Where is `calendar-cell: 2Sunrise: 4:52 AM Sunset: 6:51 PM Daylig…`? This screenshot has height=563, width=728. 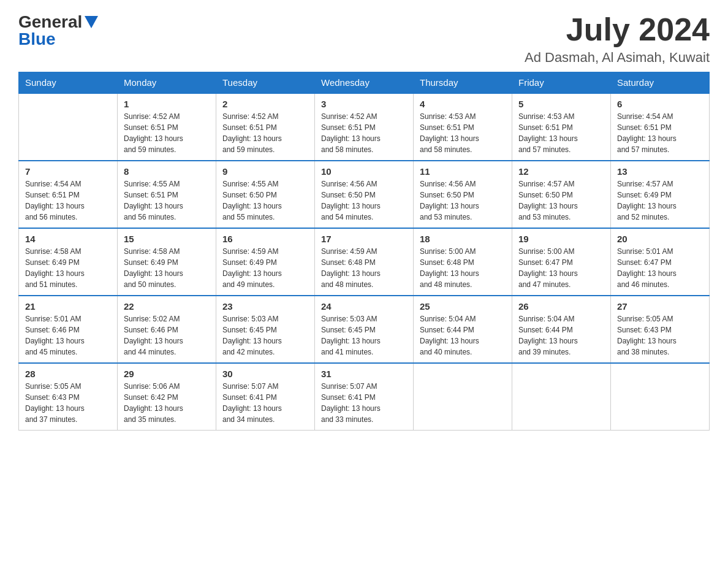 calendar-cell: 2Sunrise: 4:52 AM Sunset: 6:51 PM Daylig… is located at coordinates (266, 127).